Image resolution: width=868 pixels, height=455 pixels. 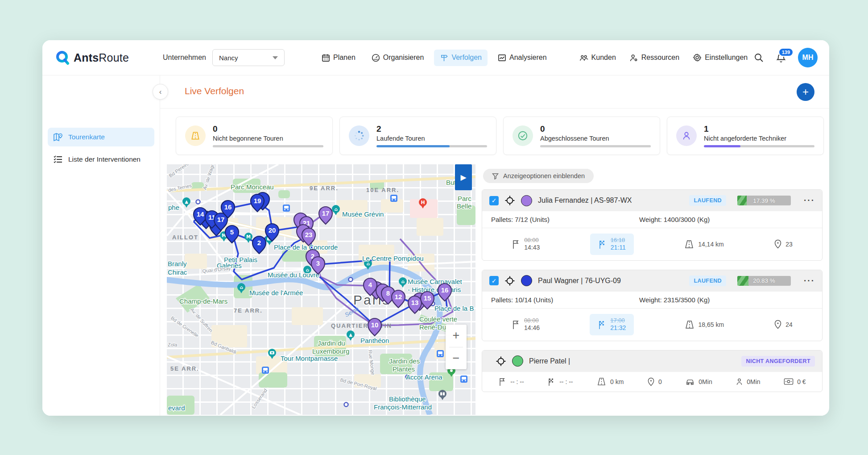 What do you see at coordinates (808, 58) in the screenshot?
I see `avatar: MH` at bounding box center [808, 58].